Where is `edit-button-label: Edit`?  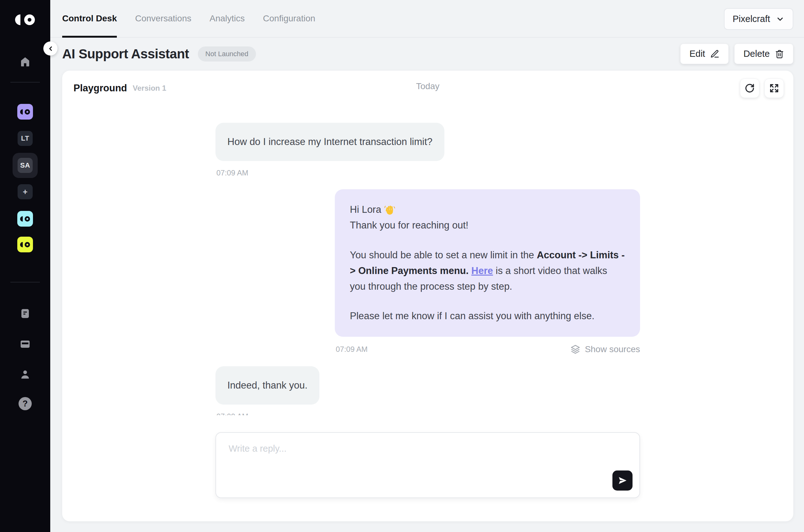
edit-button-label: Edit is located at coordinates (697, 54).